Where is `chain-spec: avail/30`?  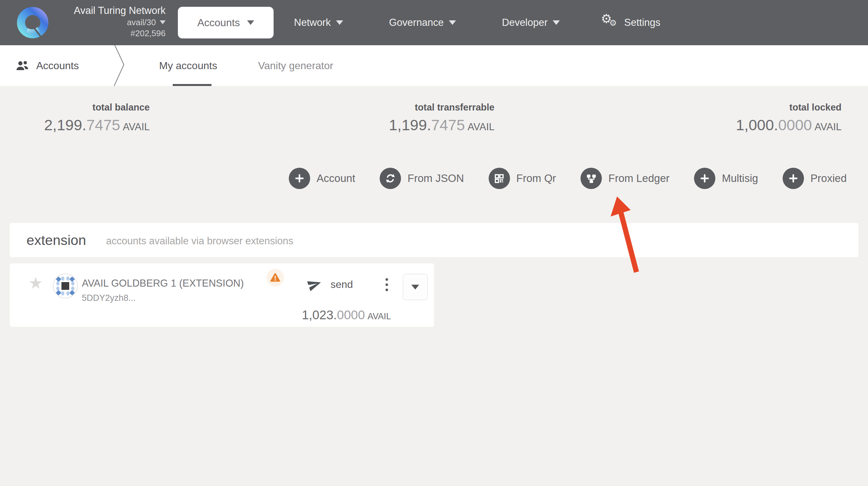 chain-spec: avail/30 is located at coordinates (142, 22).